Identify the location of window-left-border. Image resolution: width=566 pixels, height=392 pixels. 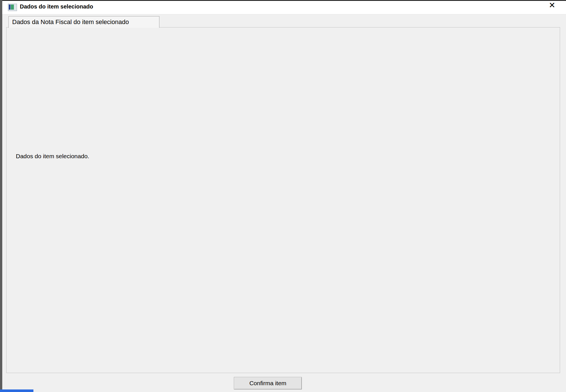
(1, 196).